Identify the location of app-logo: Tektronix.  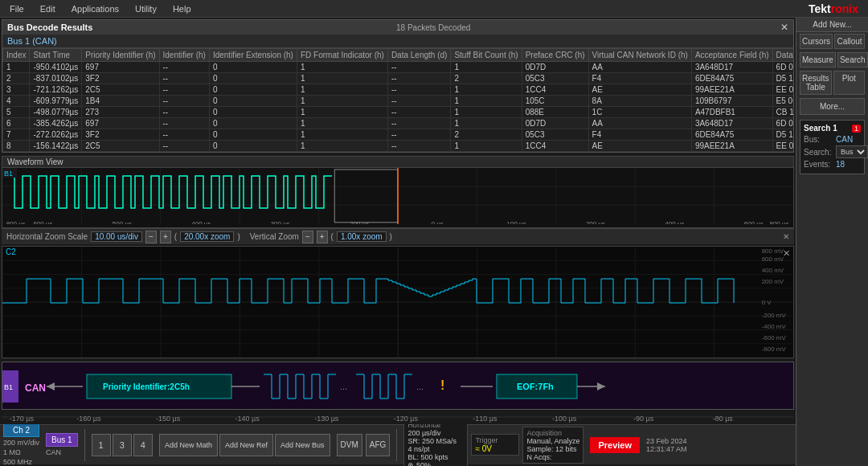
(833, 9).